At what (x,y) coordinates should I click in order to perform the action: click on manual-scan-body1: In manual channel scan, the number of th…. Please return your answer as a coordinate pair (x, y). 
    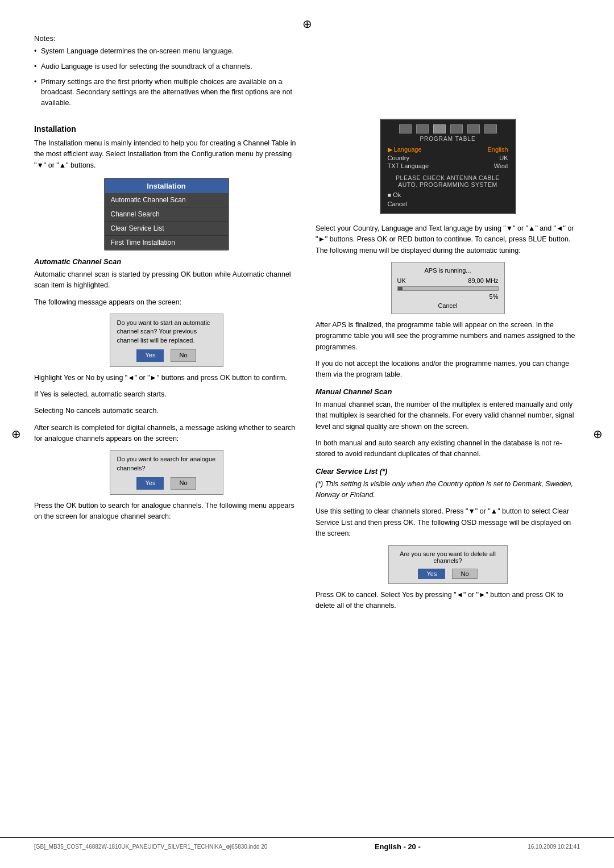
    Looking at the image, I should click on (448, 416).